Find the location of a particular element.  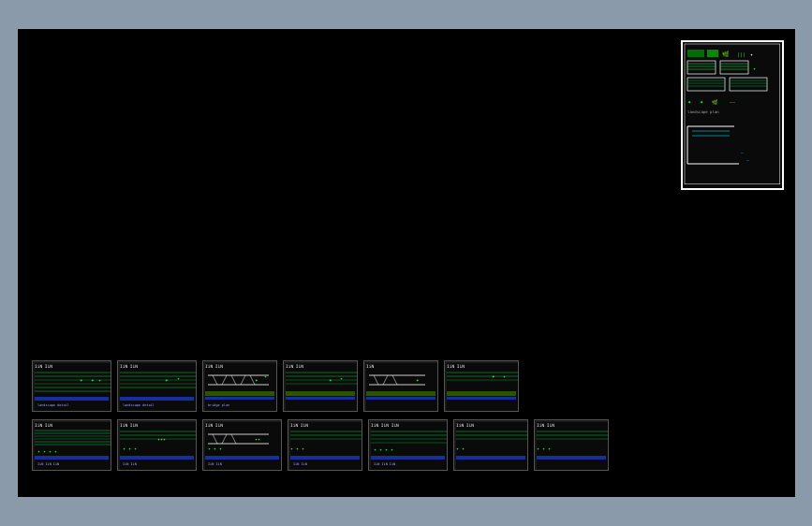

svg-text: landscape plan is located at coordinates (703, 112).